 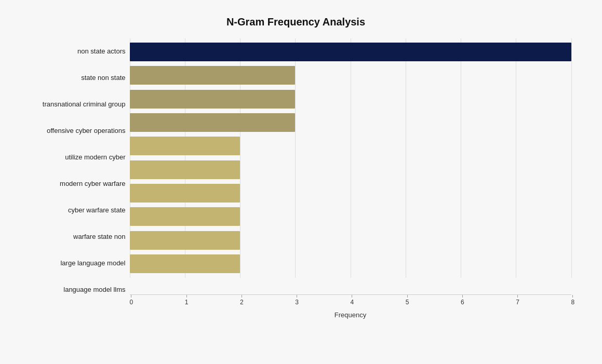 What do you see at coordinates (84, 104) in the screenshot?
I see `y-label: transnational criminal group` at bounding box center [84, 104].